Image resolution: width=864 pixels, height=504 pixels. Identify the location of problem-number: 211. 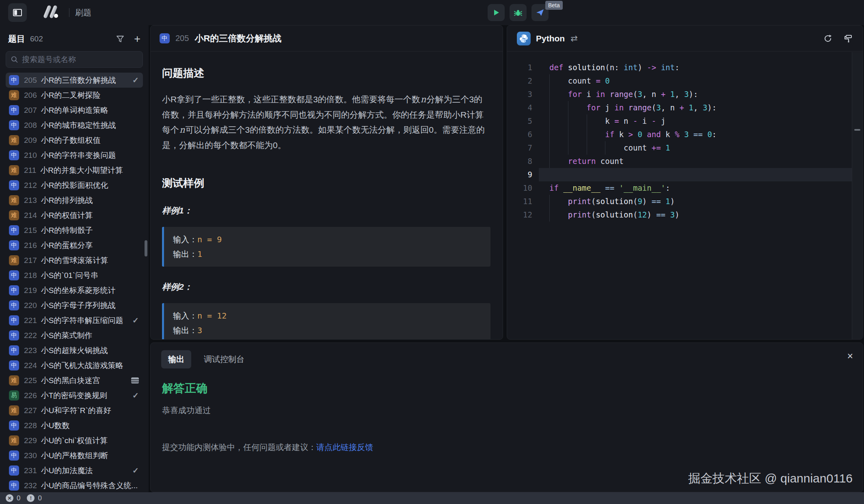
(30, 170).